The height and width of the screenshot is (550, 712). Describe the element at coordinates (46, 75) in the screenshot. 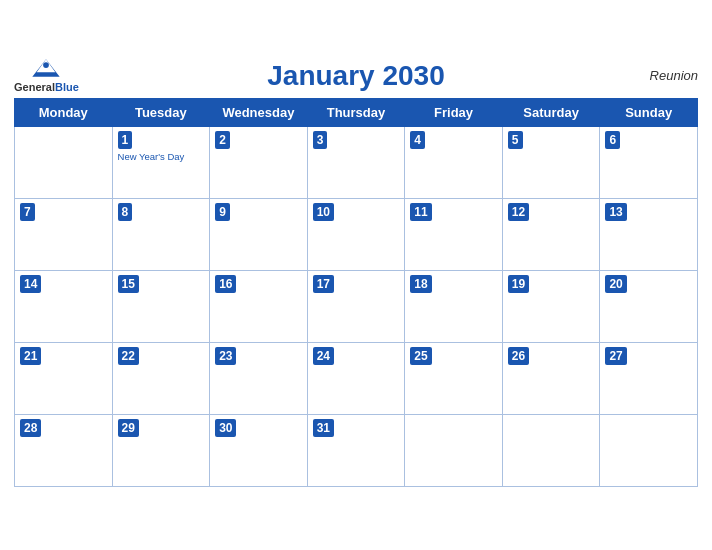

I see `logo: GeneralBlue` at that location.